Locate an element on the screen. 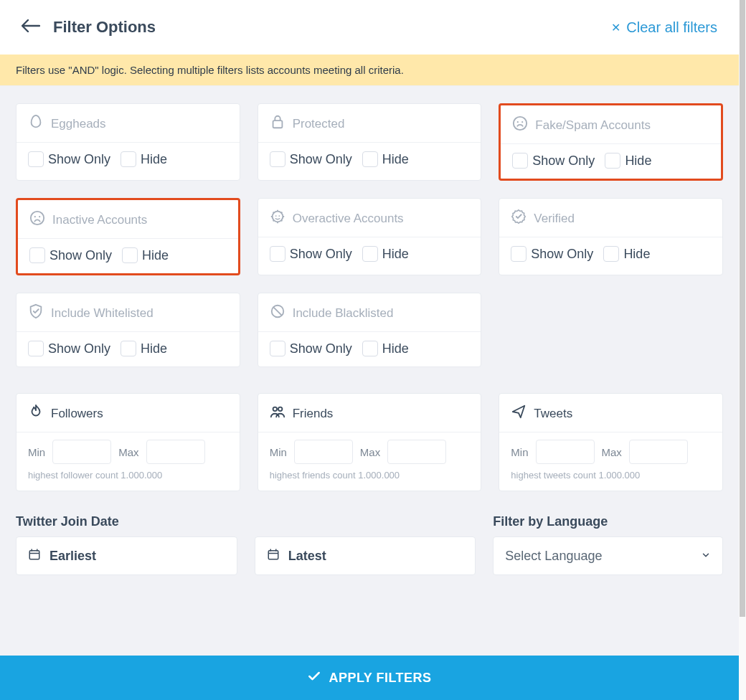  filter-card-blacklisted: Include Blacklisted Show Only Hide is located at coordinates (370, 330).